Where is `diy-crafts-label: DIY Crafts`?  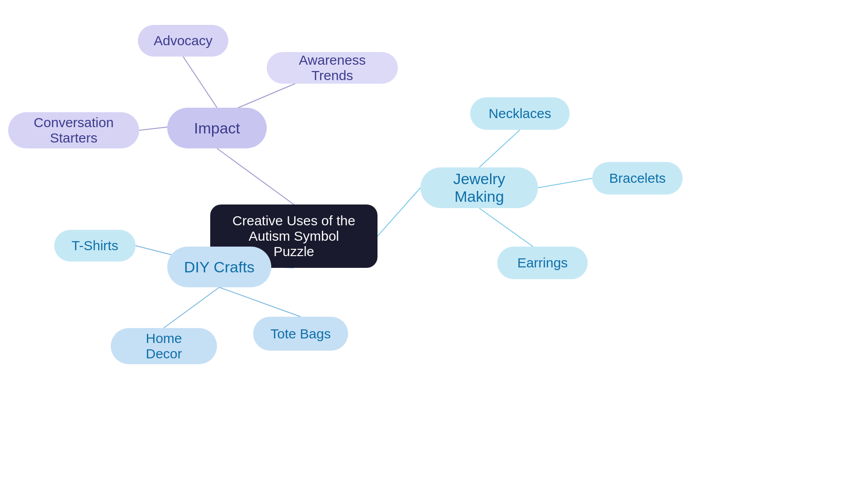
diy-crafts-label: DIY Crafts is located at coordinates (219, 267).